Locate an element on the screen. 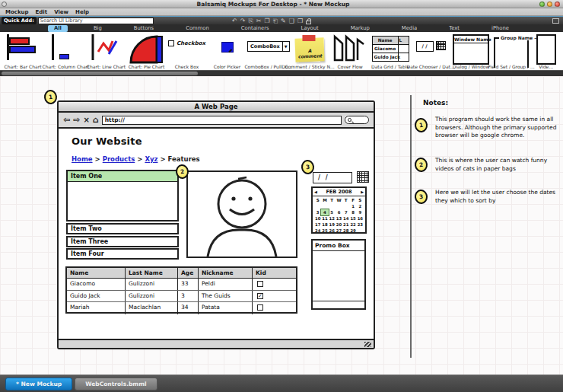 The image size is (563, 392). tab-new-mockup: * New Mockup is located at coordinates (39, 384).